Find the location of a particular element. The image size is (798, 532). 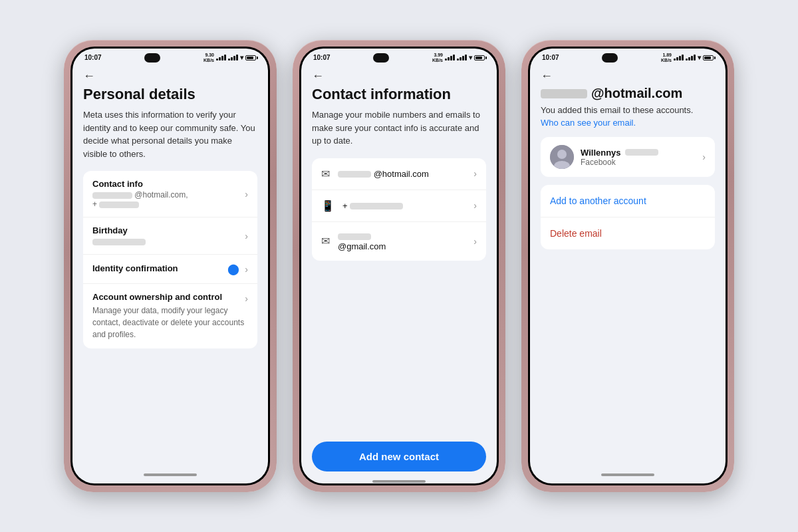

add-to-account-button: Add to another account is located at coordinates (628, 201).